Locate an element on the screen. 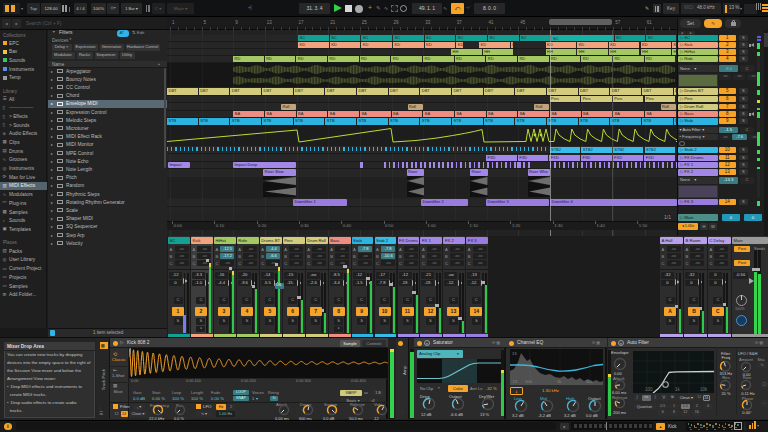  svg-text: 13 is located at coordinates (514, 354).